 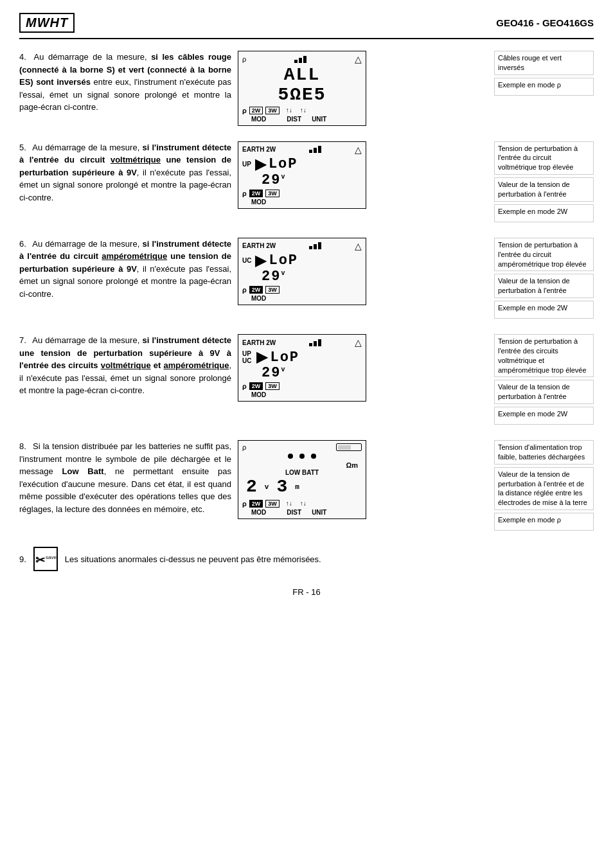 What do you see at coordinates (302, 298) in the screenshot?
I see `lcd-6-labels: MOD` at bounding box center [302, 298].